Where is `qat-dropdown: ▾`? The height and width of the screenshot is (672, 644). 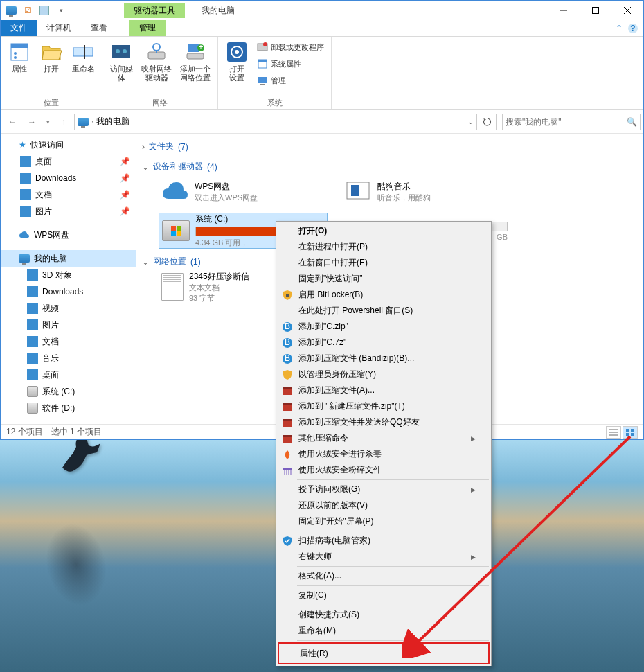
qat-dropdown: ▾ is located at coordinates (61, 10).